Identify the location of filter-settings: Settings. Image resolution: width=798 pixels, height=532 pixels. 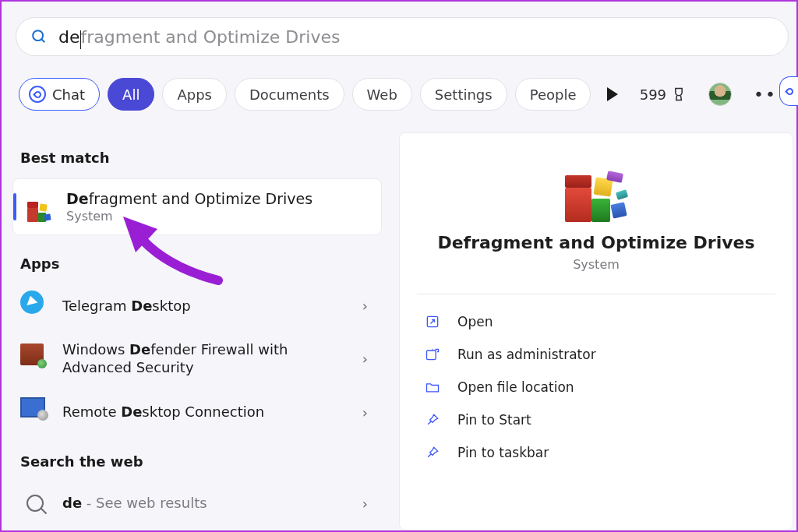
(464, 94).